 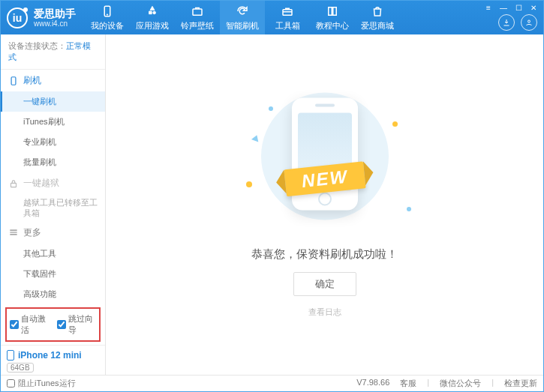 I want to click on nav-apps-games: 应用游戏, so click(x=152, y=18).